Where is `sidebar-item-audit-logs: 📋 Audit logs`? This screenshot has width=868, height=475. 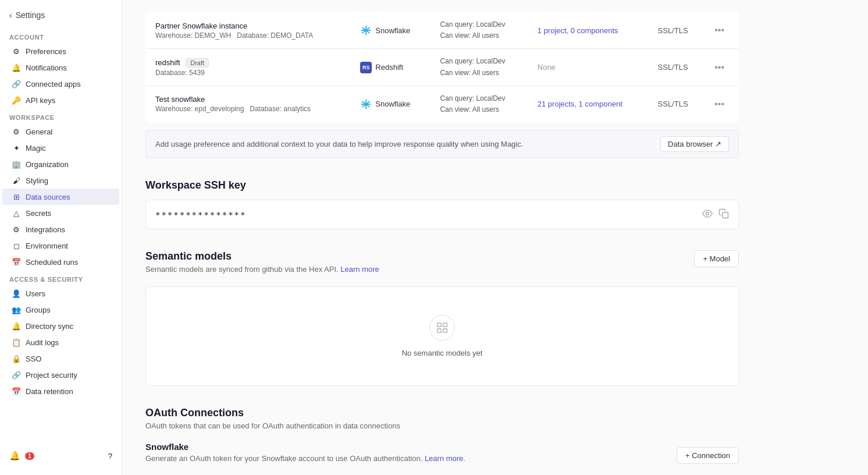 sidebar-item-audit-logs: 📋 Audit logs is located at coordinates (61, 342).